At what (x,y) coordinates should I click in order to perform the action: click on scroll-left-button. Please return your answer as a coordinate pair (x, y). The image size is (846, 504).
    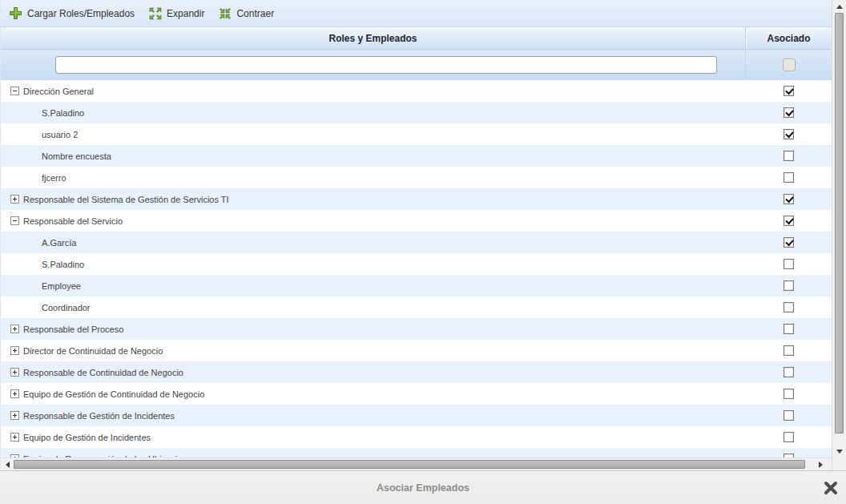
    Looking at the image, I should click on (7, 465).